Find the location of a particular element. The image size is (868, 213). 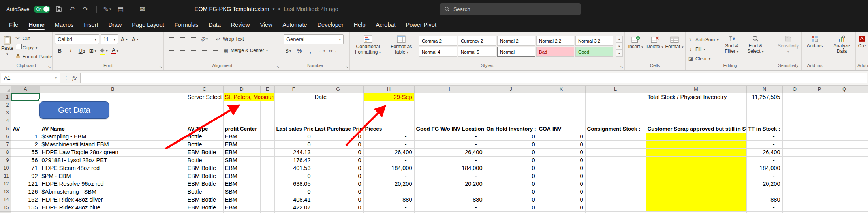

cell-C2 is located at coordinates (205, 105).